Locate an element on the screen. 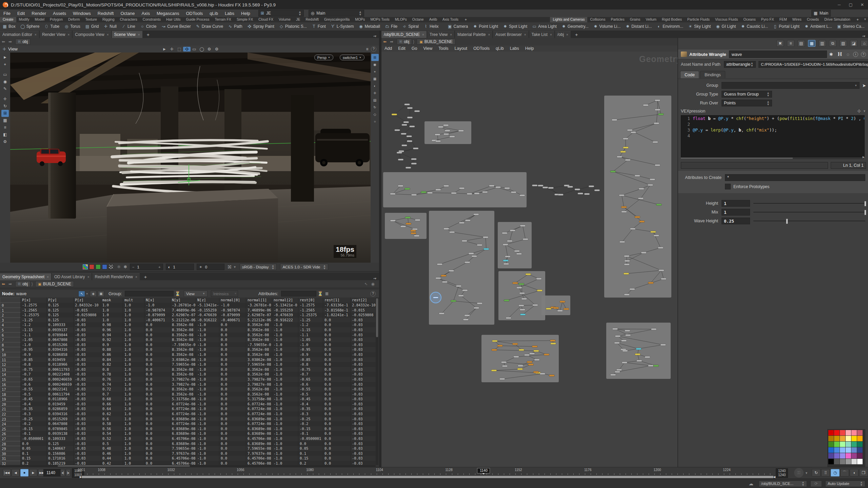  ease-icon: ⌒ is located at coordinates (845, 473).